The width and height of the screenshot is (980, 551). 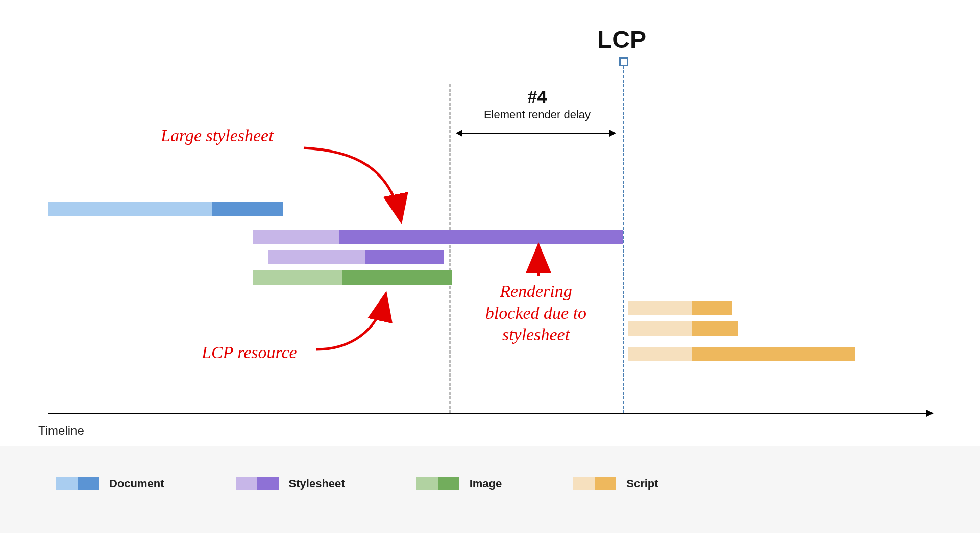 What do you see at coordinates (61, 431) in the screenshot?
I see `timeline-axis-label: Timeline` at bounding box center [61, 431].